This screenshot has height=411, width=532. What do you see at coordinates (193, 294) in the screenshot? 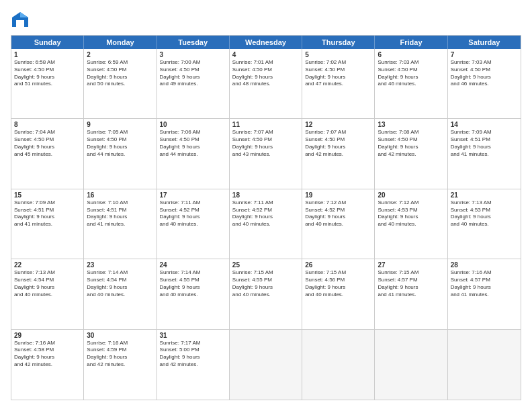
I see `calendar-cell: 24Sunrise: 7:14 AM Sunset: 4:55 PM Dayli…` at bounding box center [193, 294].